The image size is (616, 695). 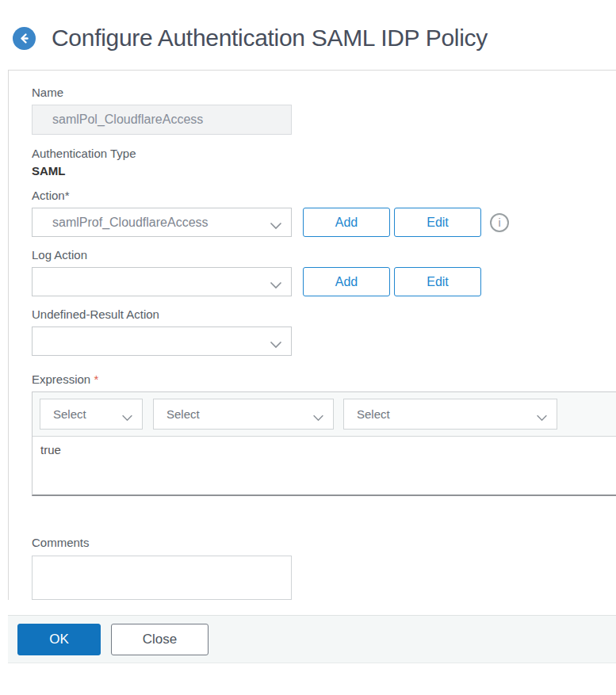 I want to click on expression-select-2-value: Select, so click(x=183, y=414).